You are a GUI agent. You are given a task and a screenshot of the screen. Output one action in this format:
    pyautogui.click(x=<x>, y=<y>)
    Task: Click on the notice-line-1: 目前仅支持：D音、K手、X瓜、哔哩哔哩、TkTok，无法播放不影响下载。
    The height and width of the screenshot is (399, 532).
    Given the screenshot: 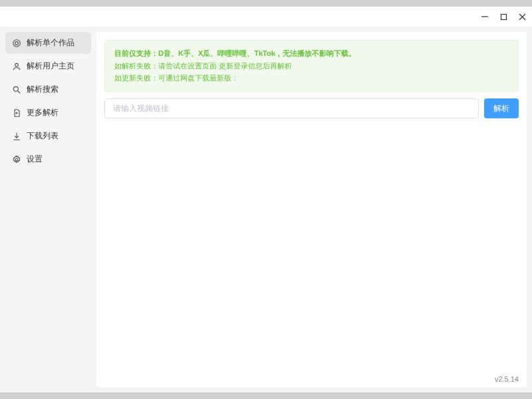 What is the action you would take?
    pyautogui.click(x=311, y=53)
    